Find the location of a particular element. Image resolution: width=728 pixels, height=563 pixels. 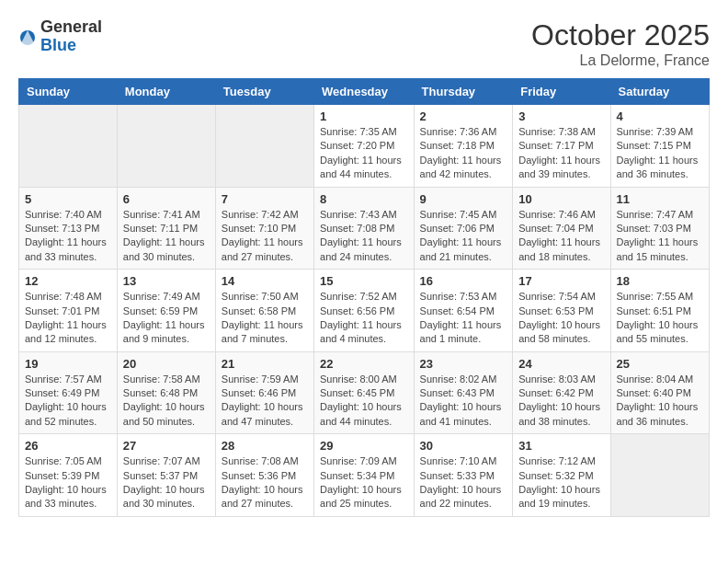

logo-general: General is located at coordinates (72, 28).